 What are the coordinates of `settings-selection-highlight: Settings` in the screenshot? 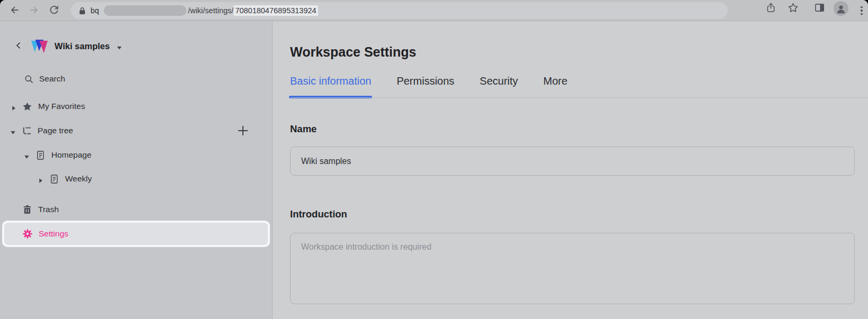 It's located at (136, 234).